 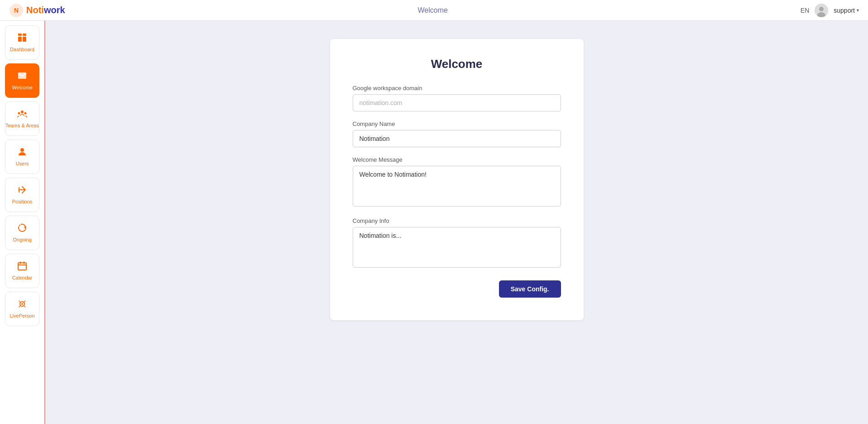 What do you see at coordinates (23, 164) in the screenshot?
I see `users-label: Users` at bounding box center [23, 164].